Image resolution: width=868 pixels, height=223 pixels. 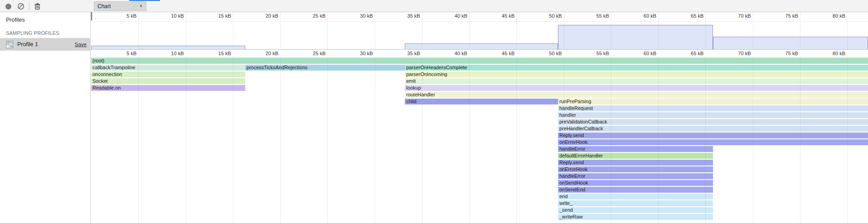 What do you see at coordinates (713, 101) in the screenshot?
I see `flame-bar: runPreParsing` at bounding box center [713, 101].